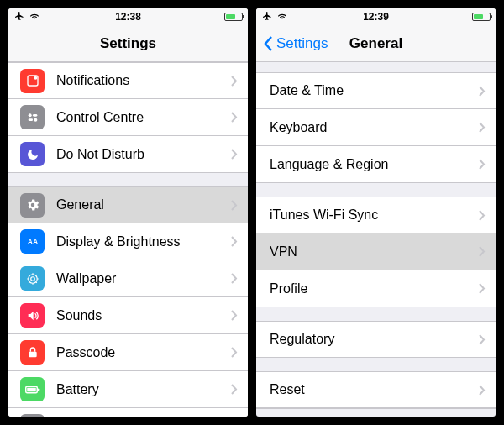 The image size is (504, 425). I want to click on row-label: Battery, so click(144, 390).